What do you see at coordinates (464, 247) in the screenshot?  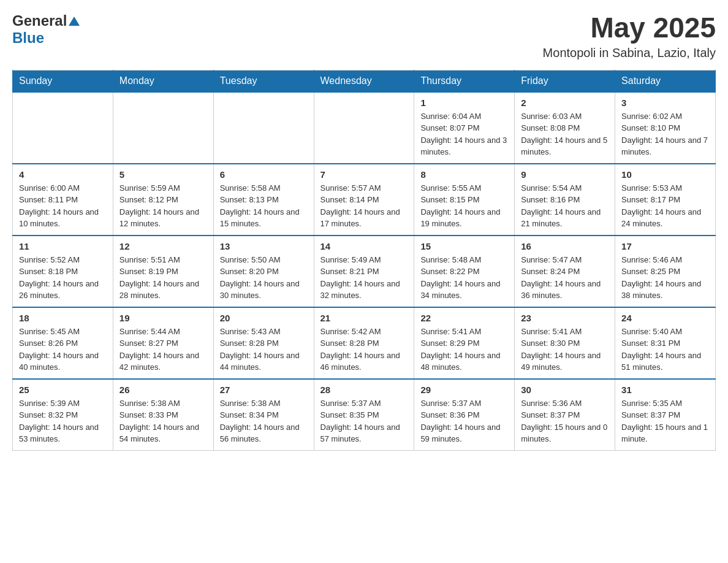 I see `day-number: 15` at bounding box center [464, 247].